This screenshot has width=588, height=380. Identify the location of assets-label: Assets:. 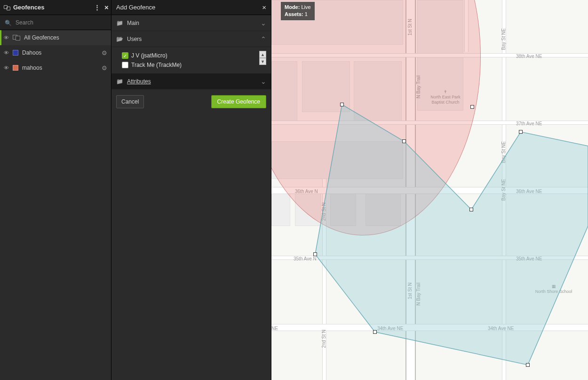
(294, 14).